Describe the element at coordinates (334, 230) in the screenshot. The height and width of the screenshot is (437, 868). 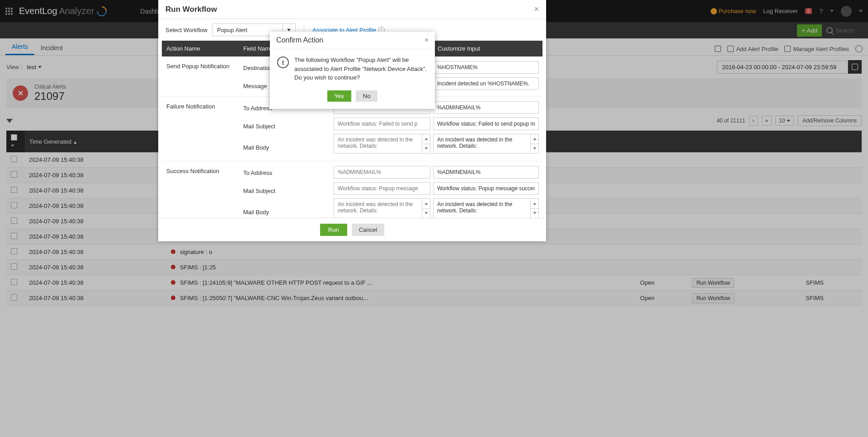
I see `run-button: Run` at that location.